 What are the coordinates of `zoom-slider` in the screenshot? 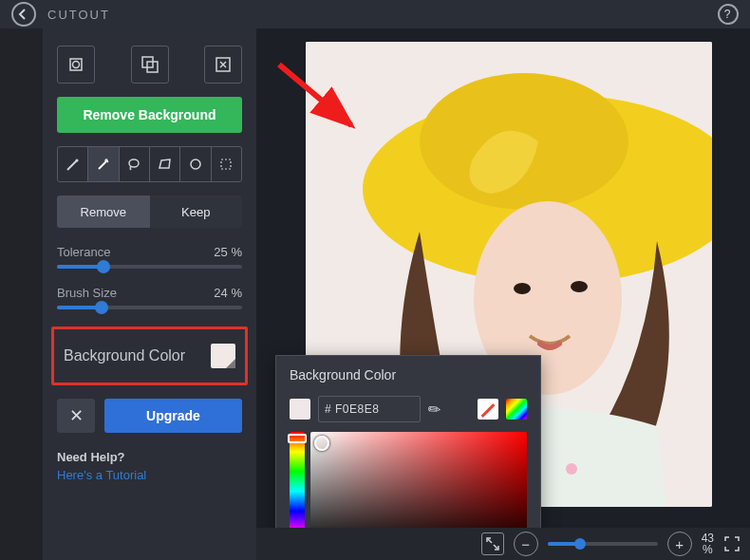 It's located at (603, 544).